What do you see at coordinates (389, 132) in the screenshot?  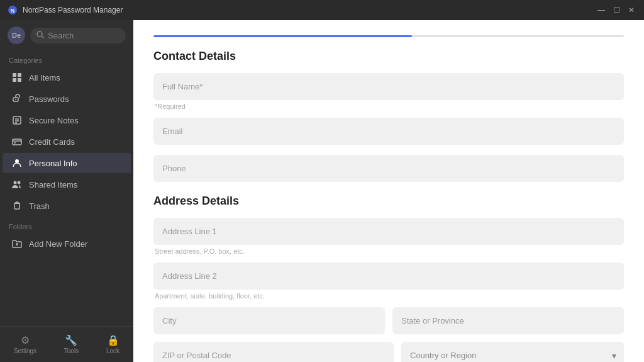 I see `email-field-group` at bounding box center [389, 132].